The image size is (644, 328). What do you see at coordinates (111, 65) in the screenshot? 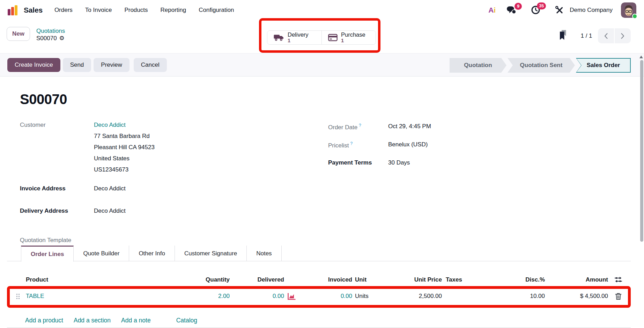
I see `preview-button: Preview` at bounding box center [111, 65].